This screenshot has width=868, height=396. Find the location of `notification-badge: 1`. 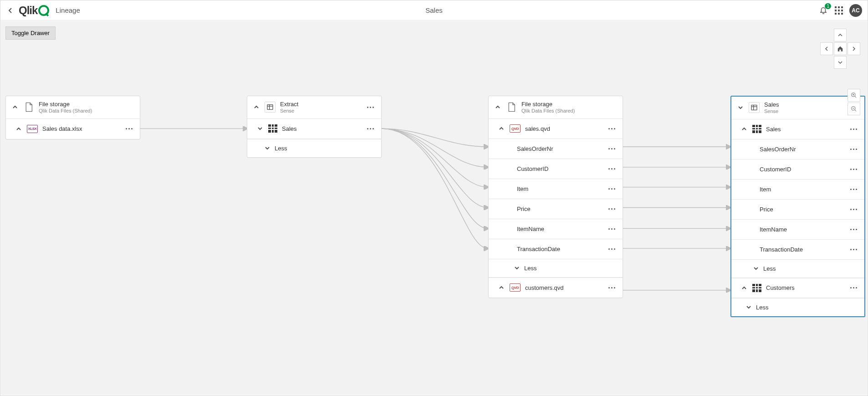

notification-badge: 1 is located at coordinates (828, 6).